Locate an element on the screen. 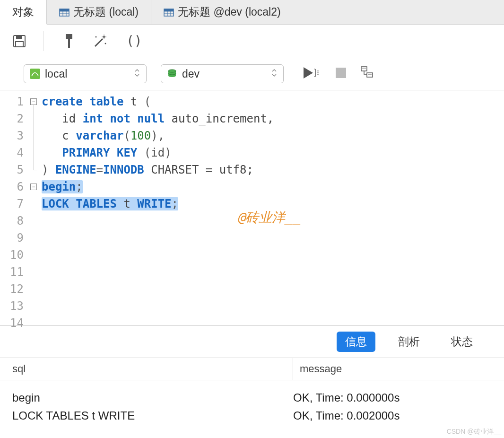  separator is located at coordinates (43, 41).